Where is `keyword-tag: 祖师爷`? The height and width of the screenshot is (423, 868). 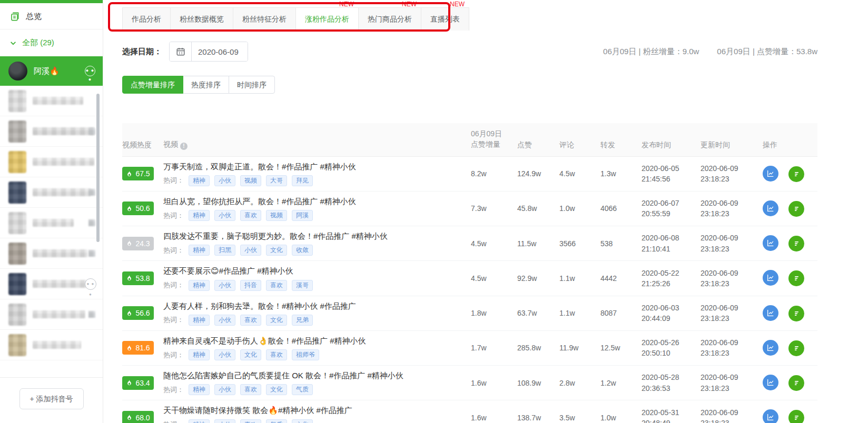 keyword-tag: 祖师爷 is located at coordinates (305, 355).